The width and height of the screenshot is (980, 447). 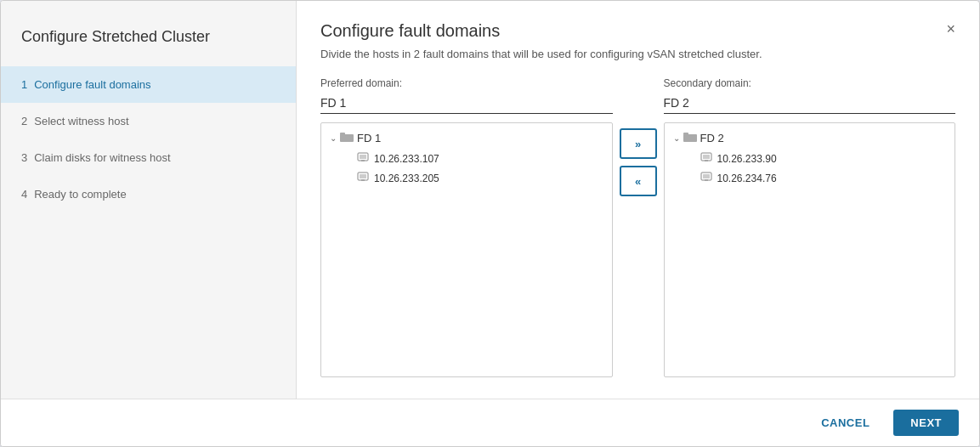 I want to click on secondary-domain-input, so click(x=810, y=104).